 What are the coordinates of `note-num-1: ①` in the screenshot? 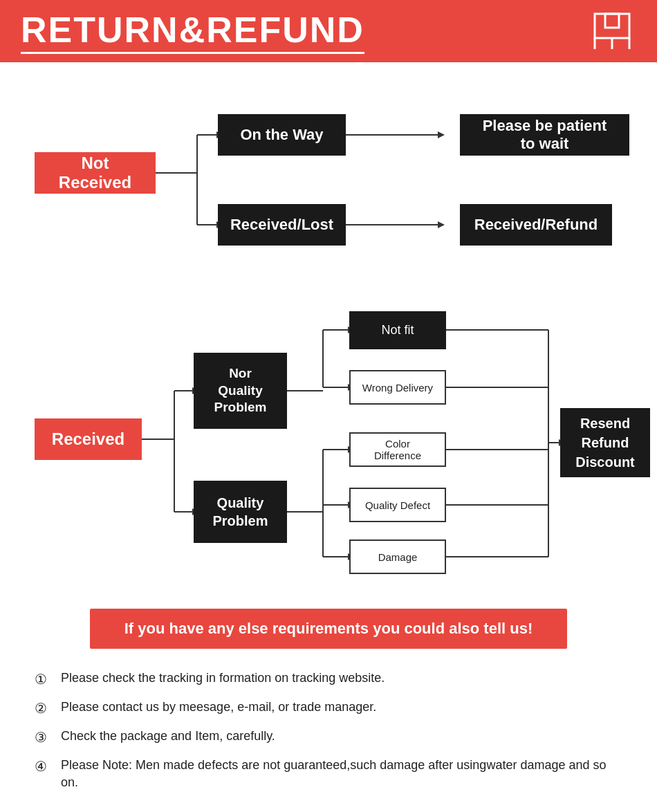 It's located at (44, 679).